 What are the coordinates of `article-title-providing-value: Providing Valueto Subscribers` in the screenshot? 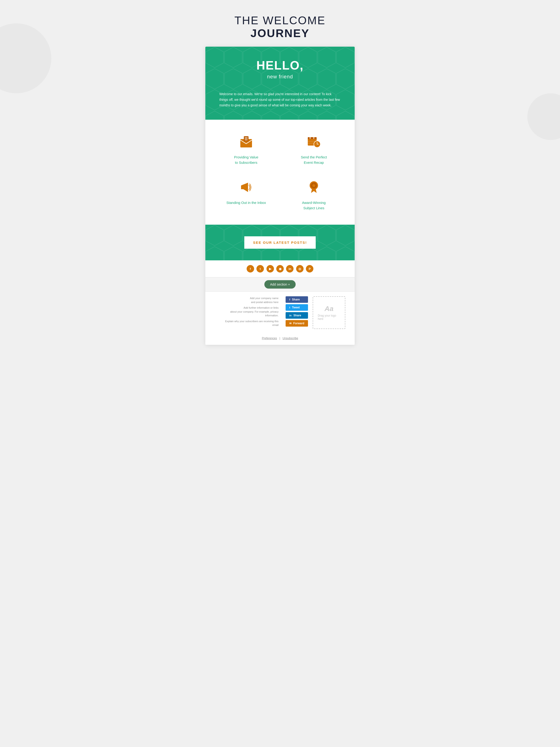 It's located at (246, 160).